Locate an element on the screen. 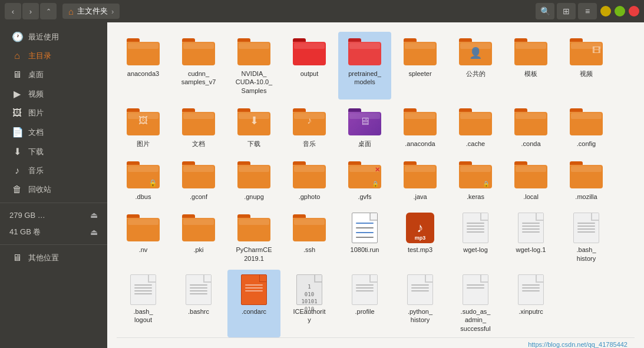  file-icon-profile is located at coordinates (365, 290).